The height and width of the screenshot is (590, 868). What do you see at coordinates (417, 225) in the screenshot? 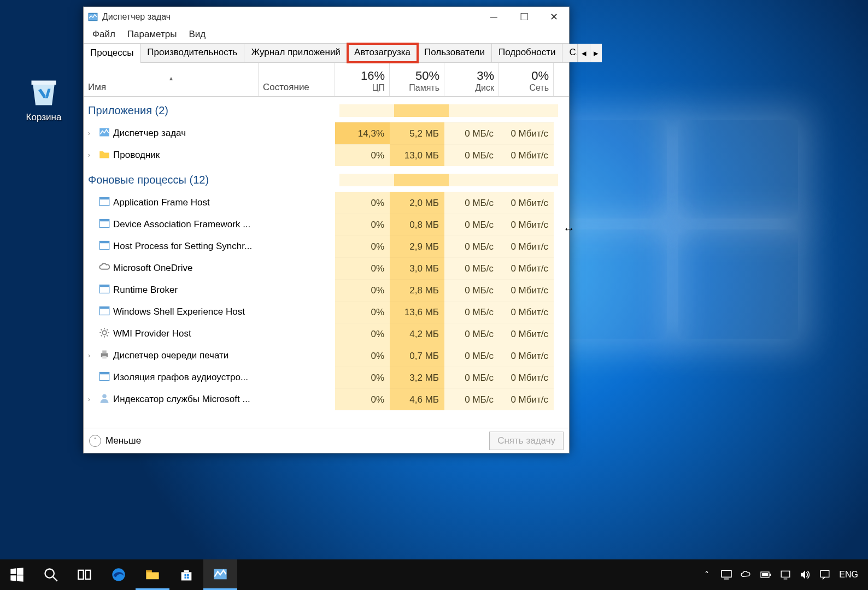
I see `memory-value: 0,8 МБ` at bounding box center [417, 225].